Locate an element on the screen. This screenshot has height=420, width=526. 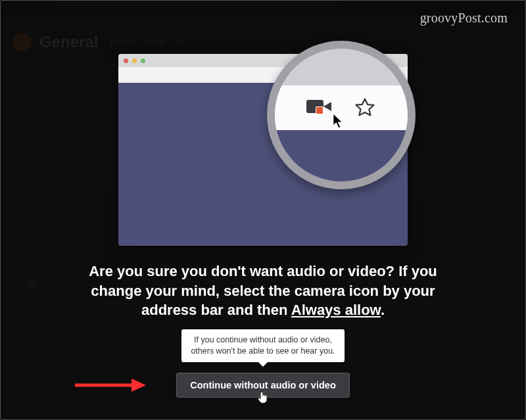
prompt-underlined: Always allow is located at coordinates (336, 310).